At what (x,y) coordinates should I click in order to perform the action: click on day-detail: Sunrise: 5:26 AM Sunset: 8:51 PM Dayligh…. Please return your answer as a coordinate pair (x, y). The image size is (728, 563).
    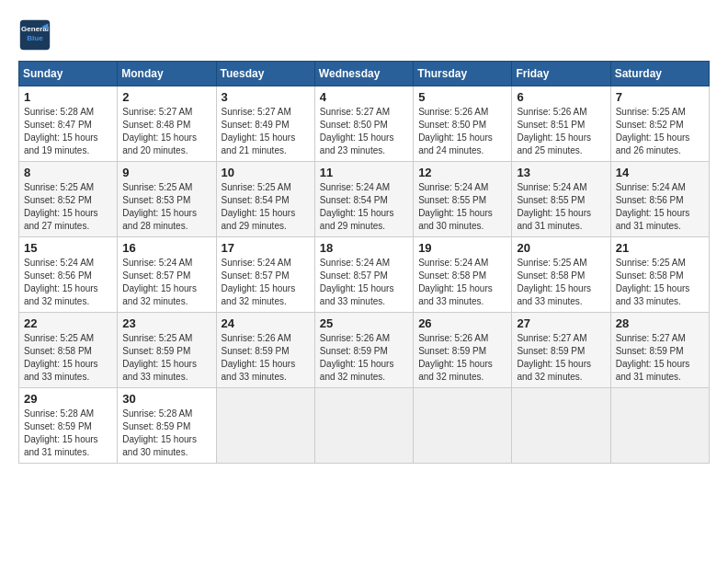
    Looking at the image, I should click on (561, 132).